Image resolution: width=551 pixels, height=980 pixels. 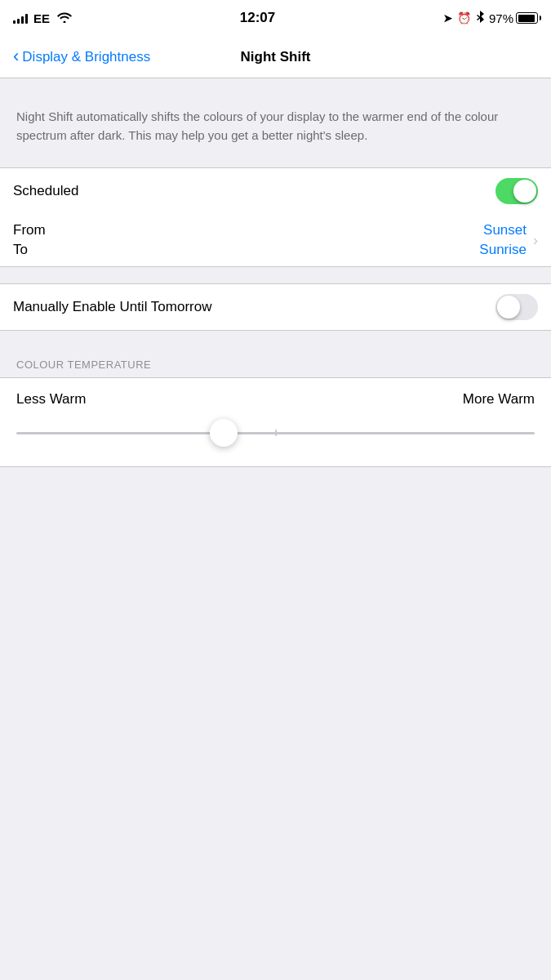 I want to click on slider-thumb, so click(x=224, y=433).